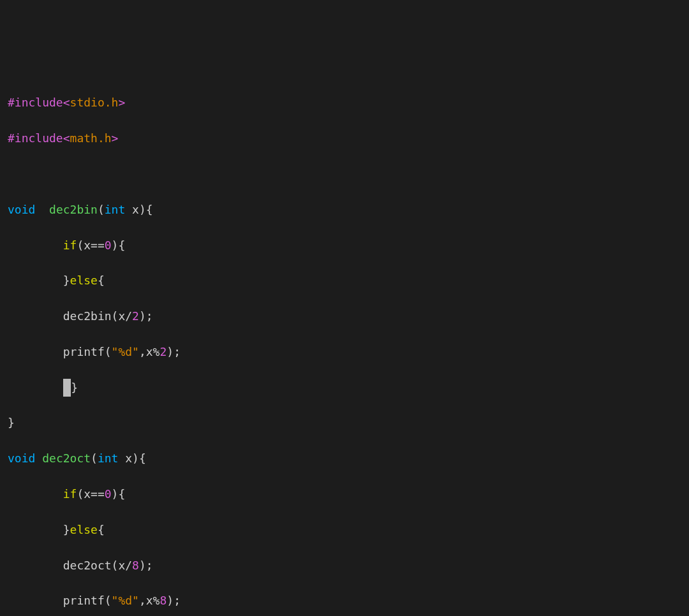 The image size is (689, 616). I want to click on code-line: void dec2bin(int x){, so click(344, 210).